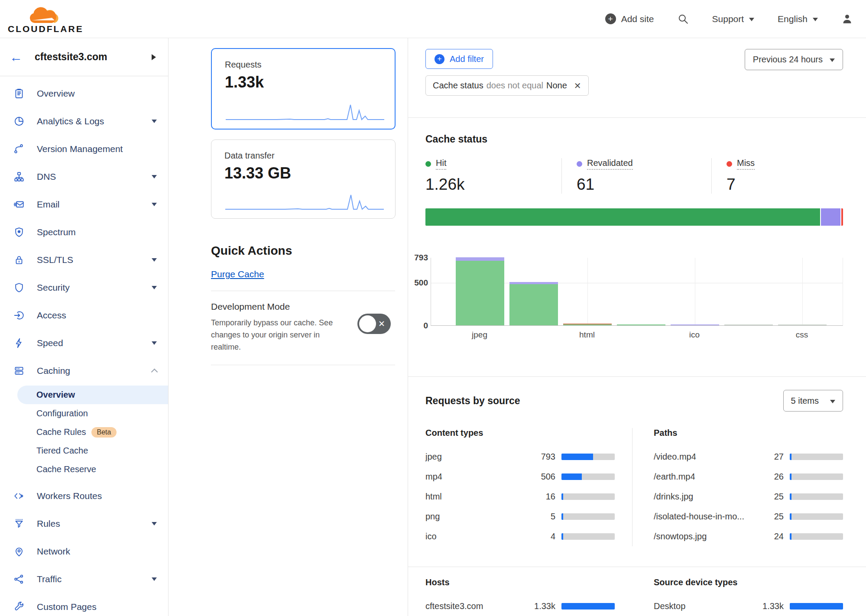  I want to click on sidebar-item-label: DNS, so click(94, 177).